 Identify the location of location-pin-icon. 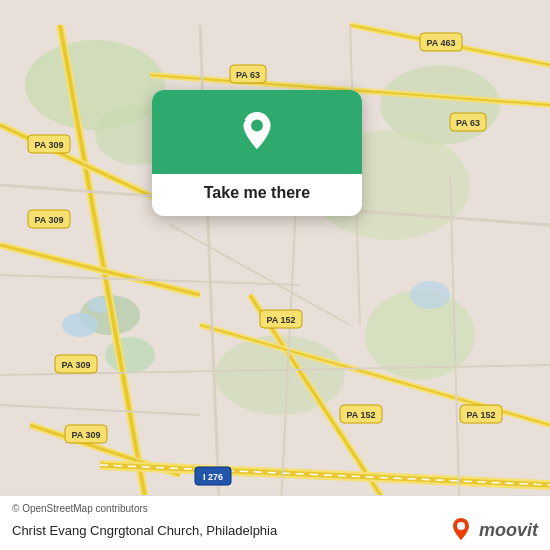
(257, 134).